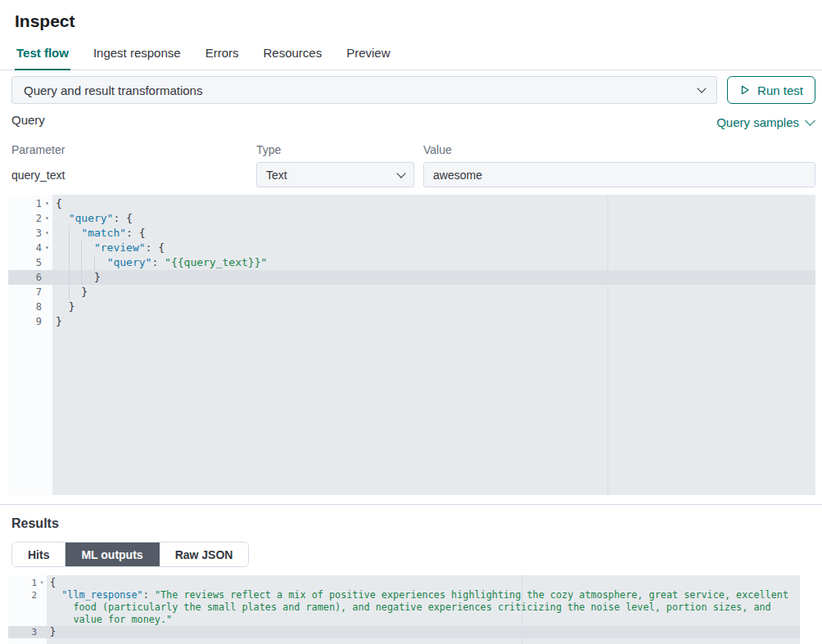 Image resolution: width=822 pixels, height=644 pixels. I want to click on editor-active-line: 6 }, so click(412, 277).